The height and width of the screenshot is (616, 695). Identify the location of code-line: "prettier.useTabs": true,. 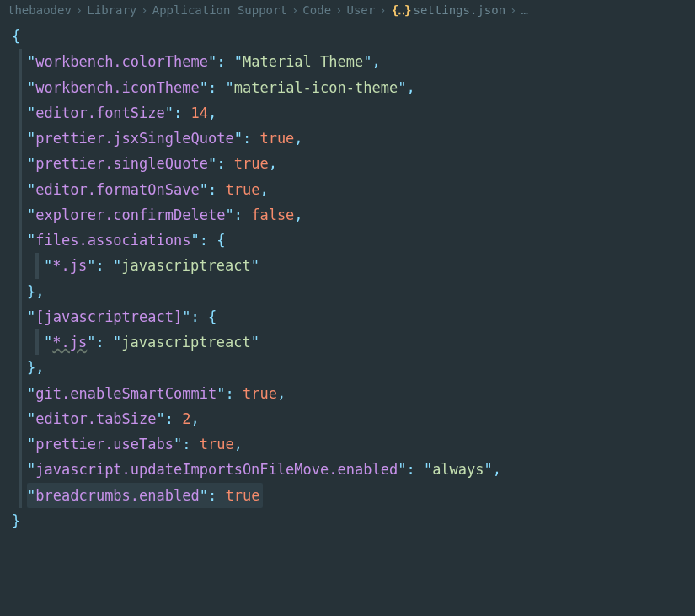
(350, 444).